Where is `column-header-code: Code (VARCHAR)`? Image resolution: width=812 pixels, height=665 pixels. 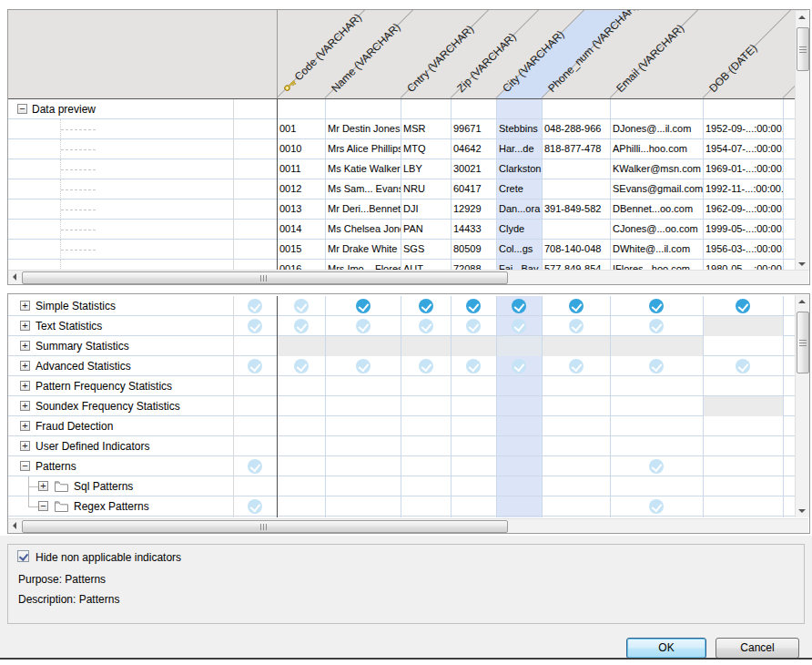 column-header-code: Code (VARCHAR) is located at coordinates (322, 53).